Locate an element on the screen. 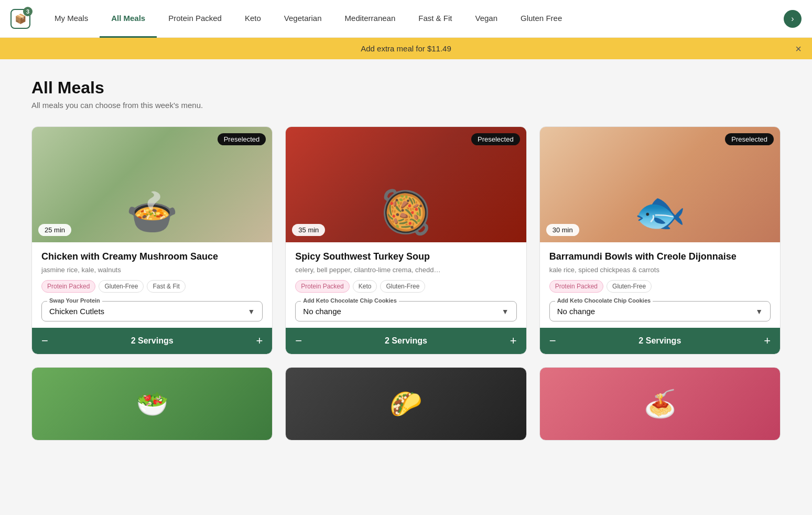  servings-bar-2: − 2 Servings + is located at coordinates (660, 341).